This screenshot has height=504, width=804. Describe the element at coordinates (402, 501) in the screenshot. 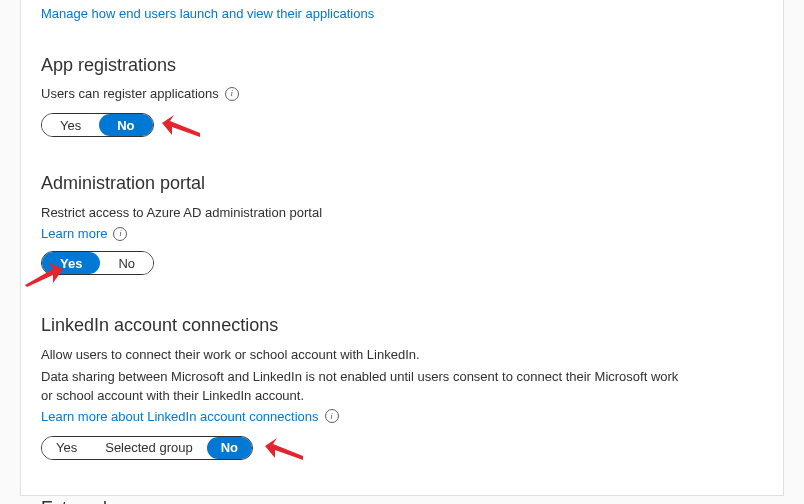

I see `section-external-users: External users` at that location.